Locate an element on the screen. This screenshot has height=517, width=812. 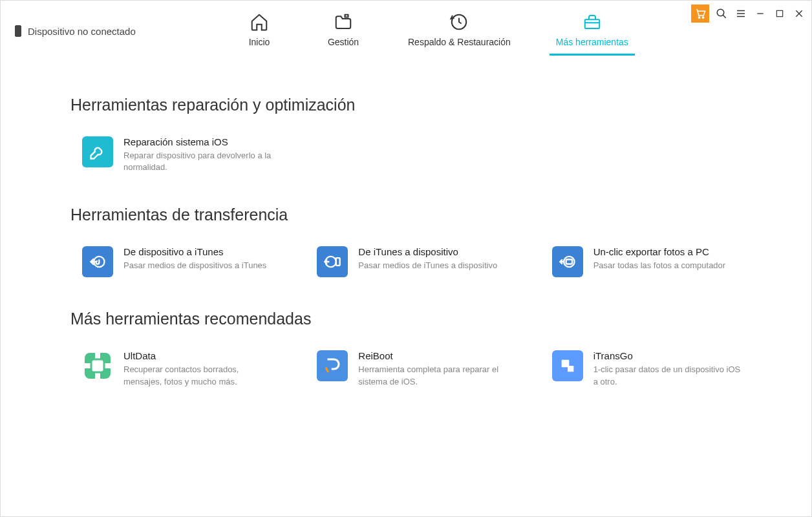
tool-text: UltData Recuperar contactos borrados, me… is located at coordinates (198, 368).